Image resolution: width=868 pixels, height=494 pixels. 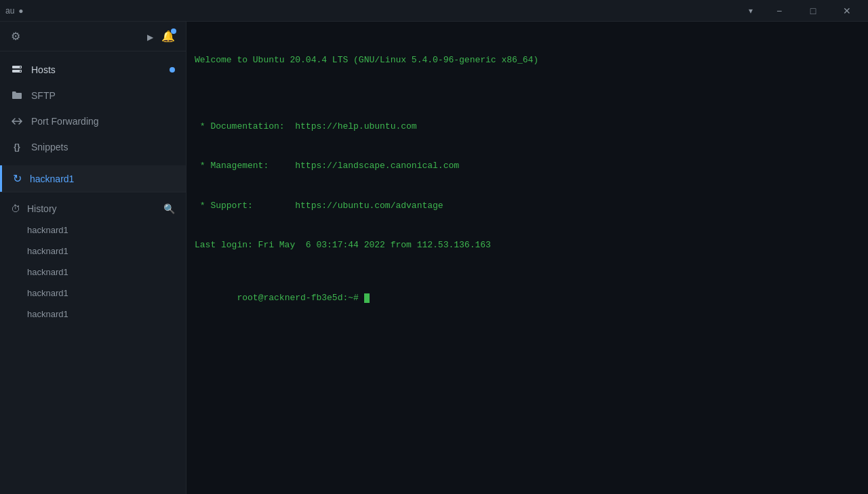 I want to click on titlebar-status: au ●, so click(x=15, y=11).